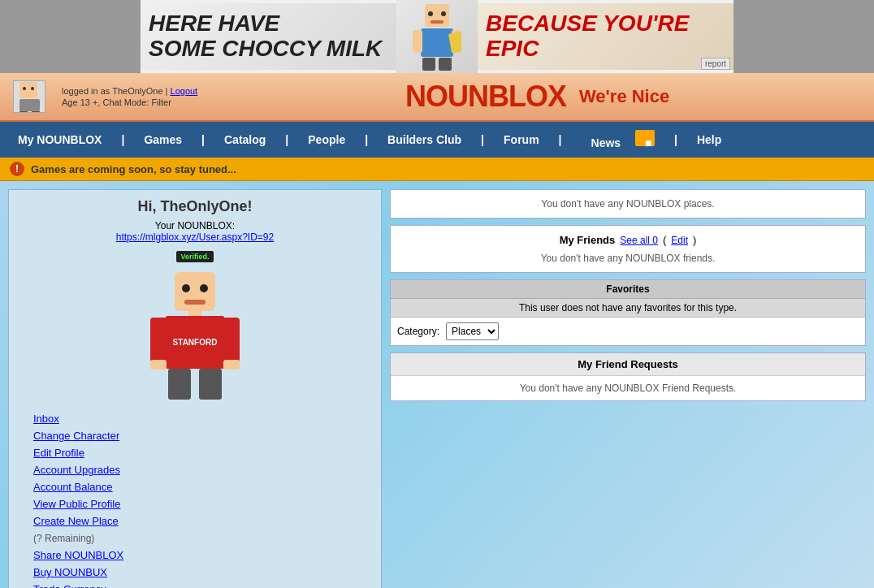 The width and height of the screenshot is (874, 588). Describe the element at coordinates (418, 331) in the screenshot. I see `category-label: Category:` at that location.